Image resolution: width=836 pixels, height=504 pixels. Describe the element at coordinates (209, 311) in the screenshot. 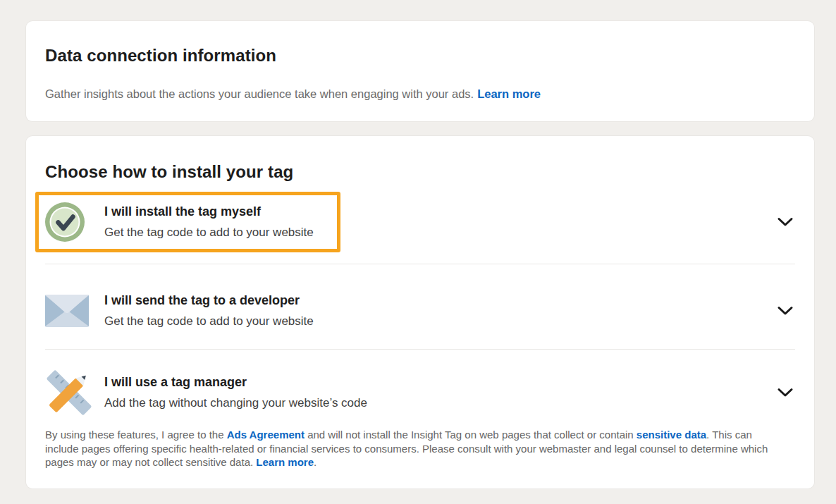

I see `option-text: I will send the tag to a developer Get t…` at that location.